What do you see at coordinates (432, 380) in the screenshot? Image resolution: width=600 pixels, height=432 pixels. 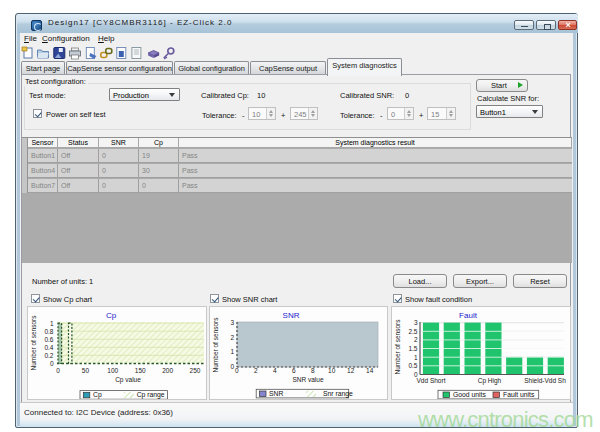 I see `svg-text: Vdd Short` at bounding box center [432, 380].